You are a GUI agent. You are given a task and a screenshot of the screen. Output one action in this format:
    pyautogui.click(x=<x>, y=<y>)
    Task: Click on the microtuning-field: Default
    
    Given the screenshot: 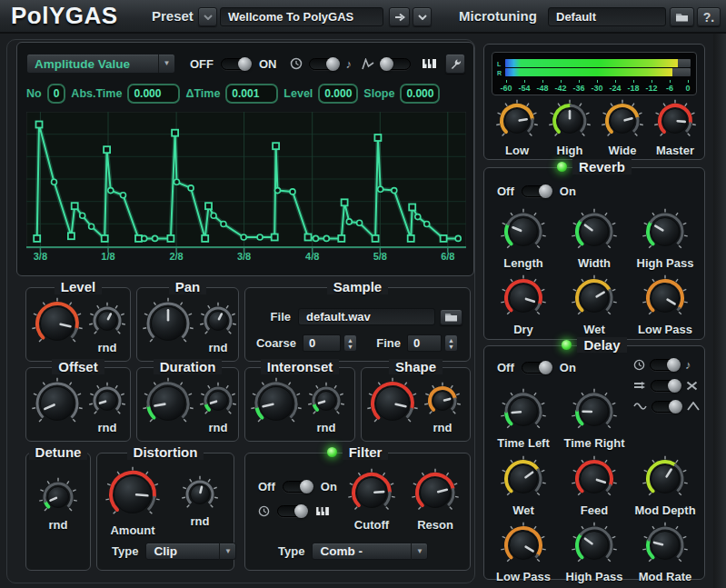 What is the action you would take?
    pyautogui.click(x=607, y=16)
    